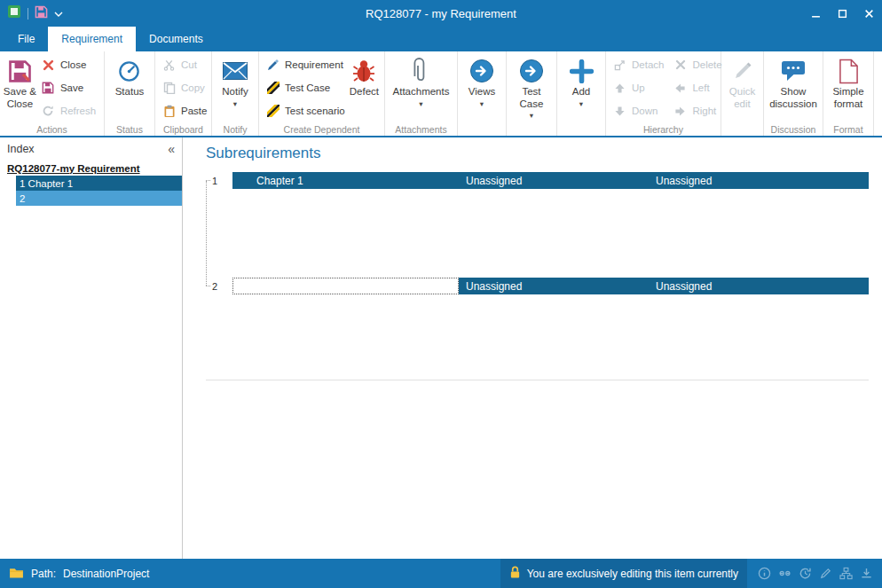 The image size is (882, 588). What do you see at coordinates (441, 39) in the screenshot?
I see `ribbon-tab-row: File Requirement Documents` at bounding box center [441, 39].